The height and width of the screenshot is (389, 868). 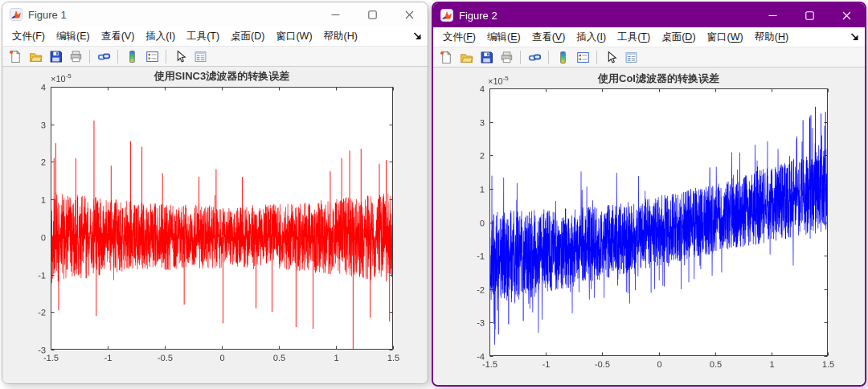 What do you see at coordinates (649, 58) in the screenshot?
I see `figure2-toolbar` at bounding box center [649, 58].